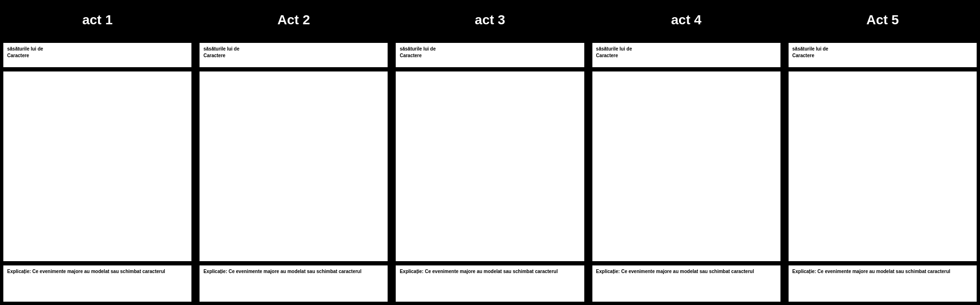 Image resolution: width=980 pixels, height=305 pixels. Describe the element at coordinates (490, 49) in the screenshot. I see `card-top-line1-act3: săsăturile lui de` at that location.